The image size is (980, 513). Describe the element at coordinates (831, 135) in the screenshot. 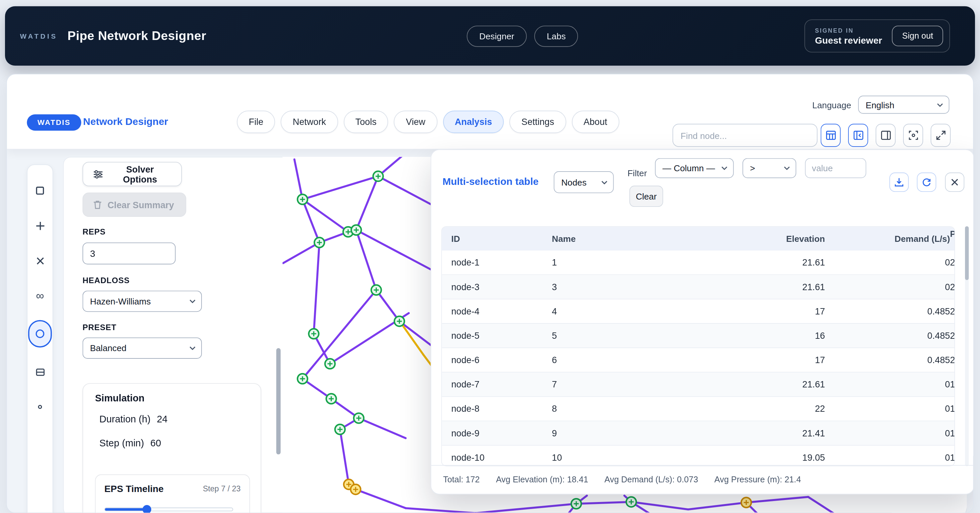

I see `table-view-button` at that location.